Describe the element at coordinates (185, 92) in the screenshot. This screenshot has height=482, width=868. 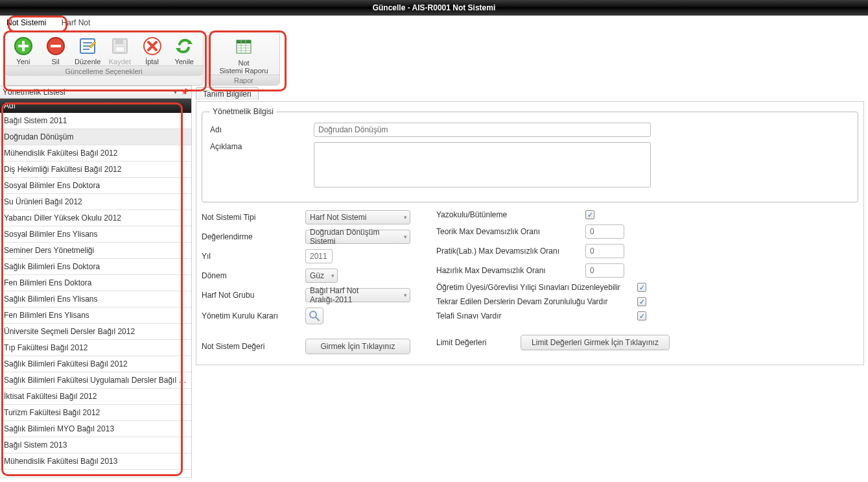
I see `pin-icon: 📌` at that location.